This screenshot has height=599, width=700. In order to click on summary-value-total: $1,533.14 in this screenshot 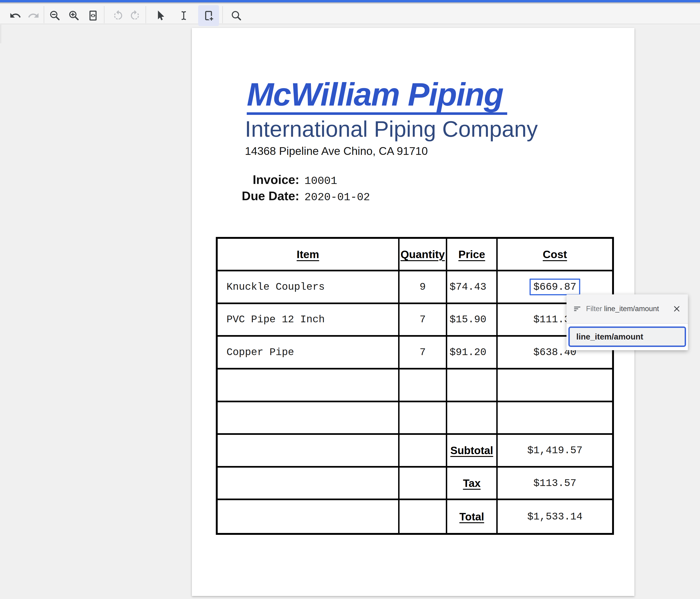, I will do `click(555, 517)`.